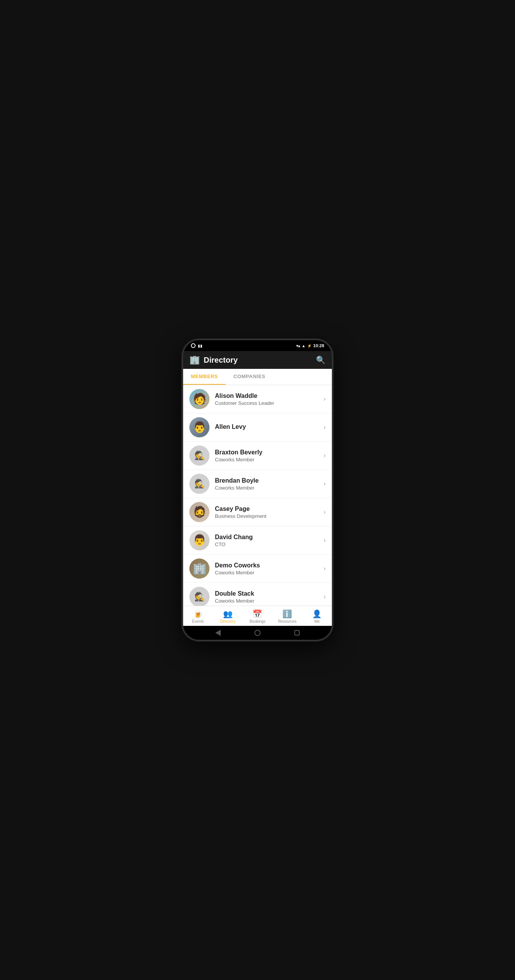  I want to click on member-info: Allen Levy, so click(268, 427).